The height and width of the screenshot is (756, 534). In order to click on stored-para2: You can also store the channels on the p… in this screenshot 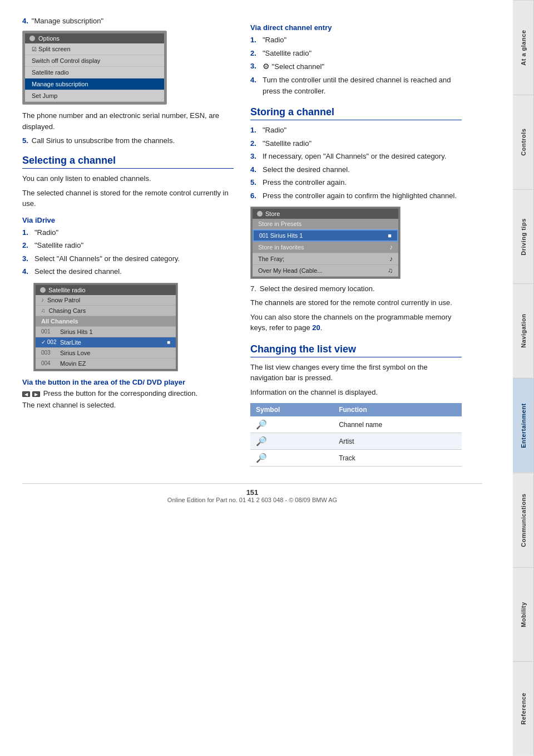, I will do `click(356, 323)`.